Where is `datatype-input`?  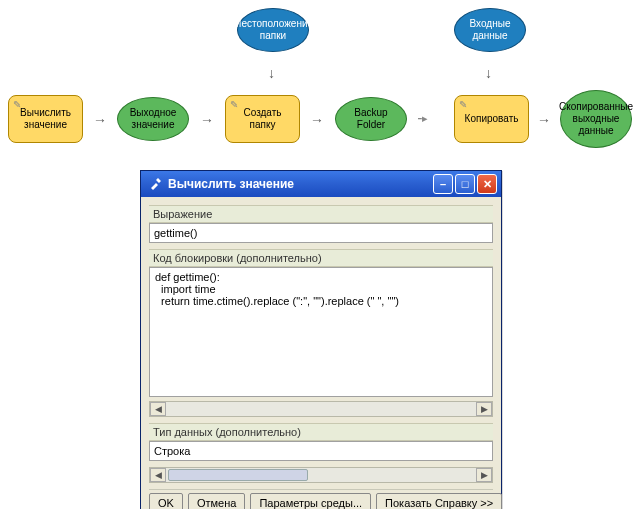
datatype-input is located at coordinates (321, 451).